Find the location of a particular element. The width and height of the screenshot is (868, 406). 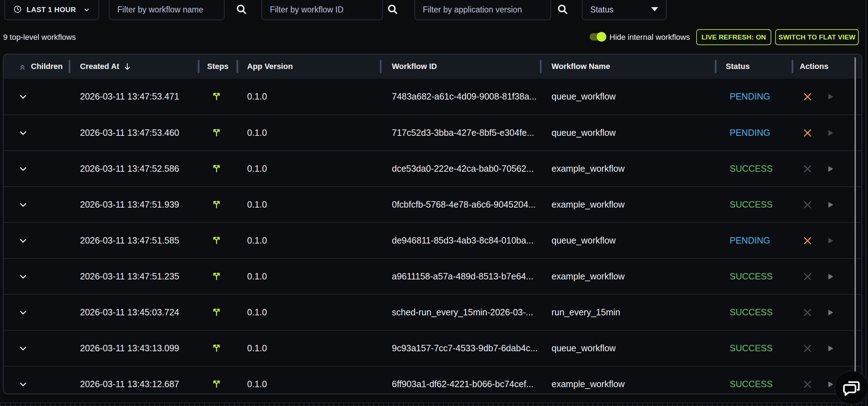

right-edge-line is located at coordinates (866, 203).